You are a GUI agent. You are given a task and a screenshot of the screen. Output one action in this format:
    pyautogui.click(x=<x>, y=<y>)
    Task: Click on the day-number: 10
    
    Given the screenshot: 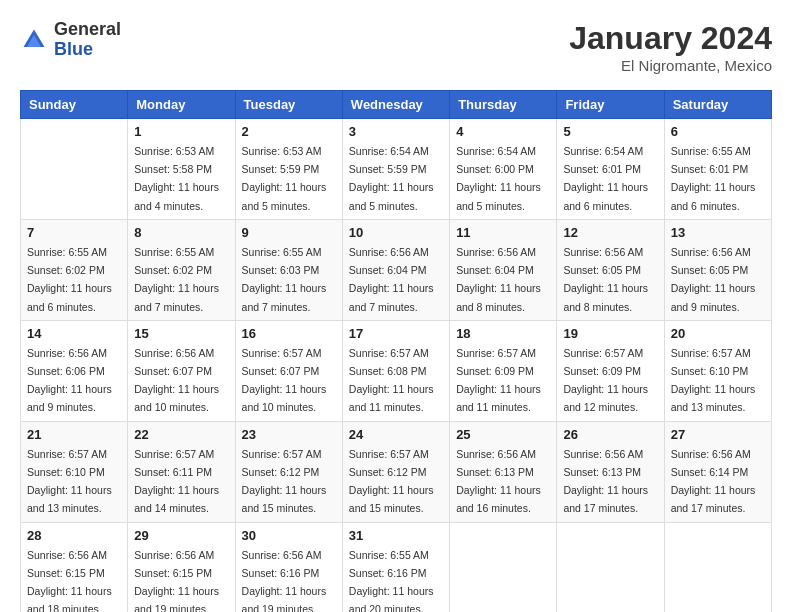 What is the action you would take?
    pyautogui.click(x=396, y=232)
    